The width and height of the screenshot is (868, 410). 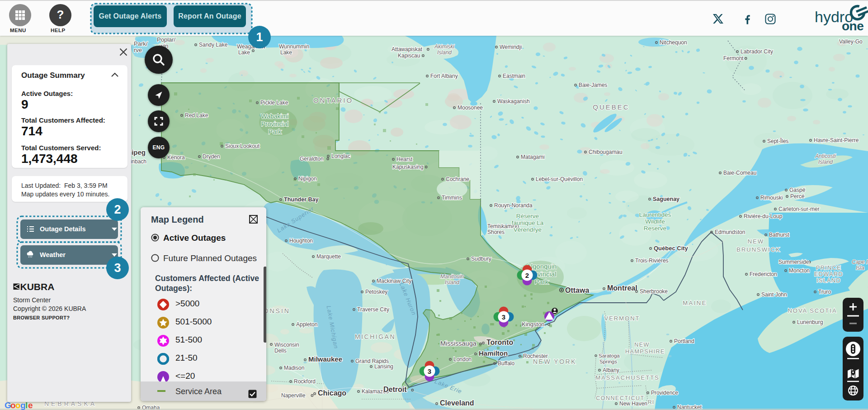 What do you see at coordinates (779, 235) in the screenshot?
I see `svg-text: Bathurst` at bounding box center [779, 235].